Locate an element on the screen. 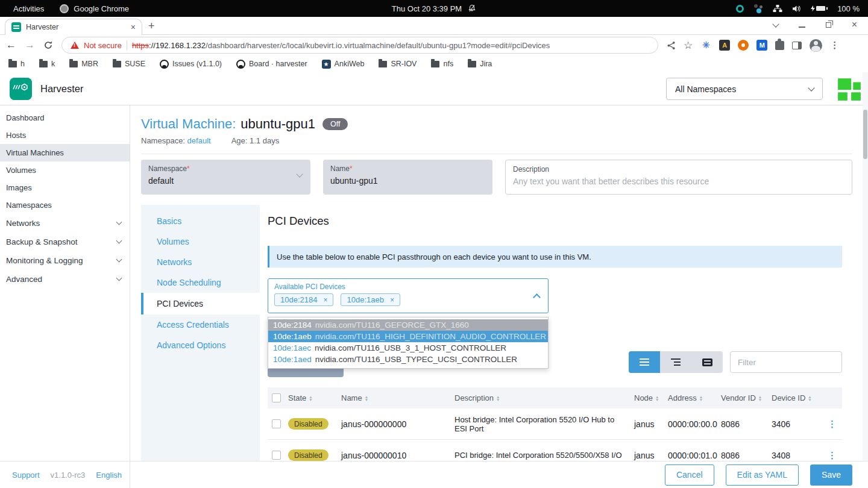 This screenshot has height=488, width=868. view-grouped-button is located at coordinates (676, 362).